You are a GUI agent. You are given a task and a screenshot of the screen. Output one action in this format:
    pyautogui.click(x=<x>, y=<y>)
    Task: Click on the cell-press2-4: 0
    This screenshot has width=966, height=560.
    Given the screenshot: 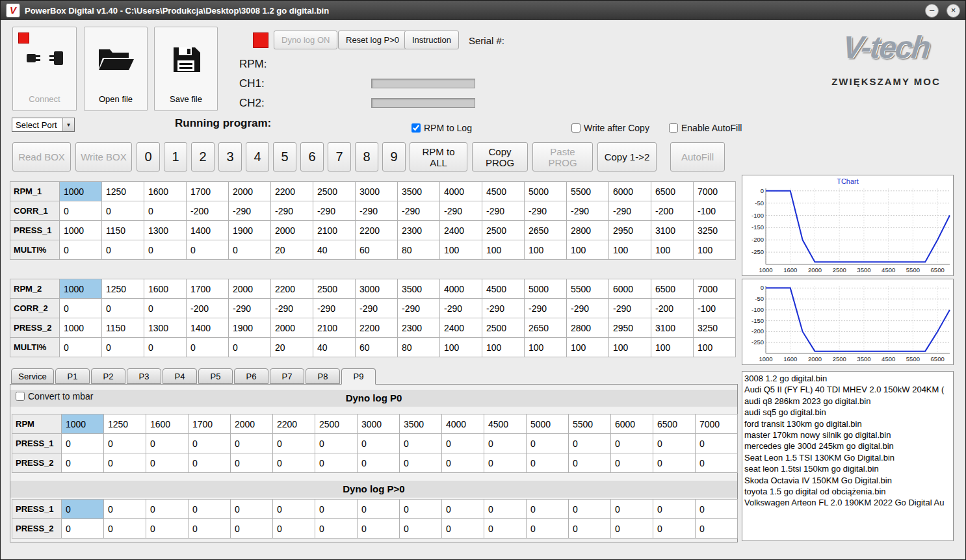 What is the action you would take?
    pyautogui.click(x=252, y=529)
    